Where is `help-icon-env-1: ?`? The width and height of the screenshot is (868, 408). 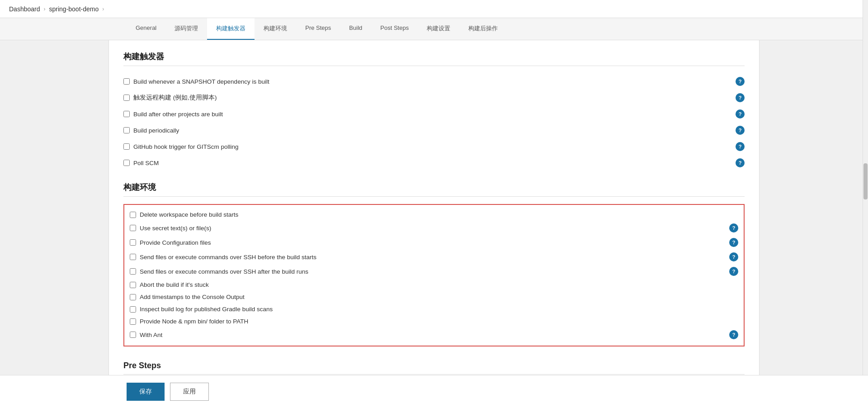
help-icon-env-1: ? is located at coordinates (734, 228).